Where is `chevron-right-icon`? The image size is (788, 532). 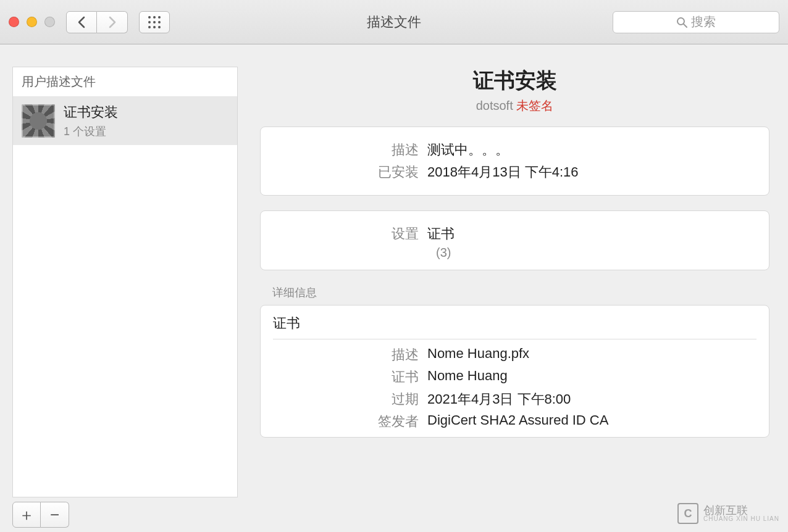 chevron-right-icon is located at coordinates (112, 22).